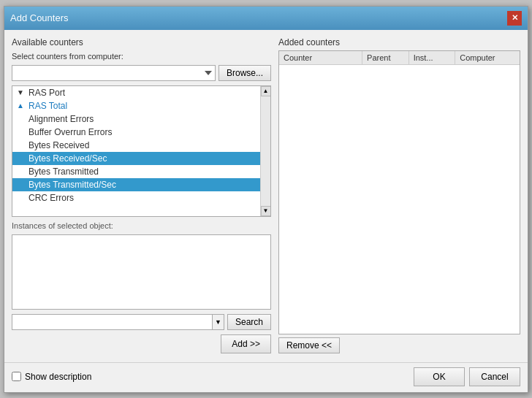  I want to click on computer-select-label: Select counters from computer:, so click(142, 56).